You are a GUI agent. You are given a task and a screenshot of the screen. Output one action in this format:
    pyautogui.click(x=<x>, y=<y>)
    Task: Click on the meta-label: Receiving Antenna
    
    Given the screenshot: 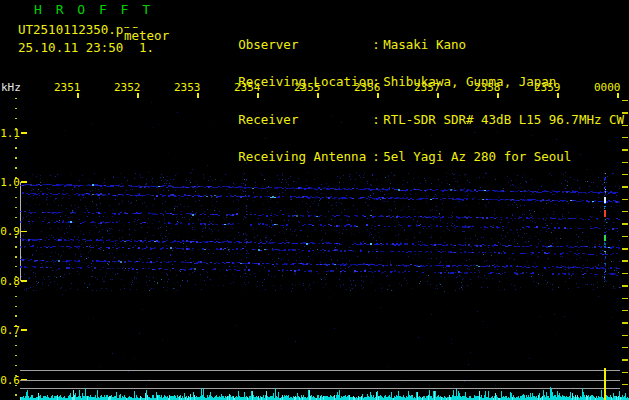 What is the action you would take?
    pyautogui.click(x=305, y=157)
    